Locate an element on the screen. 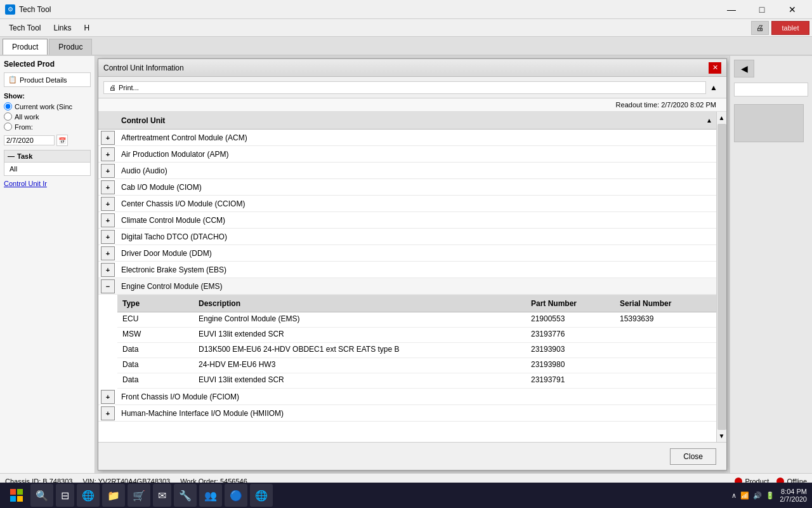  scrollbar: ▲ ▼ is located at coordinates (721, 277).